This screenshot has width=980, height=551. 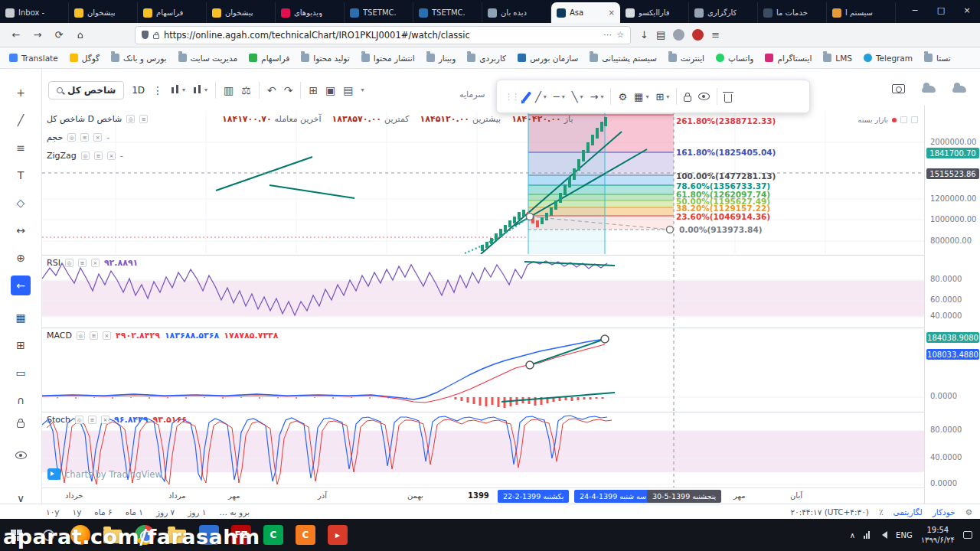 I want to click on trendline-style-dropdown: ╱▾, so click(x=541, y=96).